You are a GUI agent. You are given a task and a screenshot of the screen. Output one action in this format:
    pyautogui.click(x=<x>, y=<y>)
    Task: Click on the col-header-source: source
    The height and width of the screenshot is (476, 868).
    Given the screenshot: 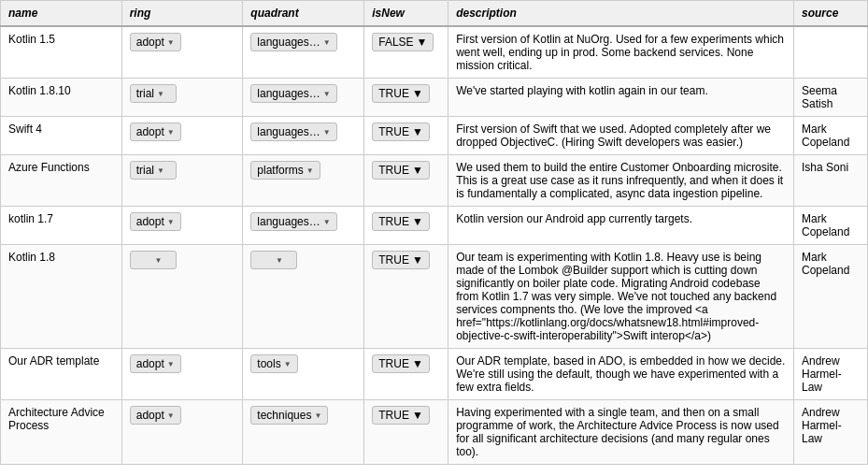 What is the action you would take?
    pyautogui.click(x=832, y=14)
    